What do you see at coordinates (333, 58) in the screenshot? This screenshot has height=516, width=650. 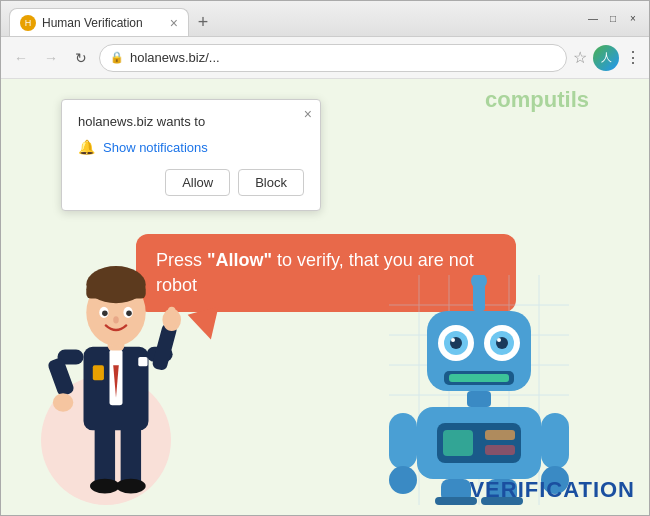 I see `url-bar: 🔒 holanews.biz/...` at bounding box center [333, 58].